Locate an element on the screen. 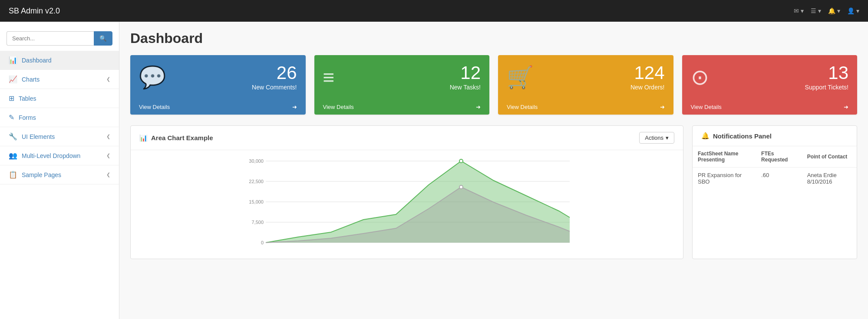 Image resolution: width=868 pixels, height=319 pixels. tickets-view-details: View Details ➜ is located at coordinates (770, 107).